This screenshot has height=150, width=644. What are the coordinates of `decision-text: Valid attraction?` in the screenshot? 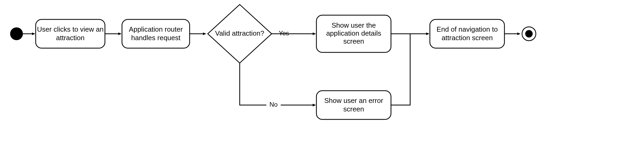 It's located at (240, 33).